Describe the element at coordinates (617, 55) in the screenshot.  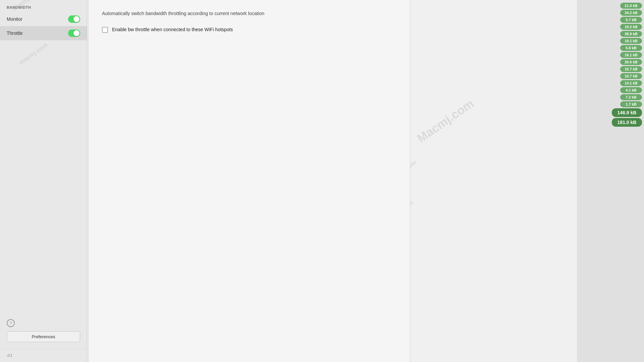
I see `bandwidth-row: 18.1 kB` at that location.